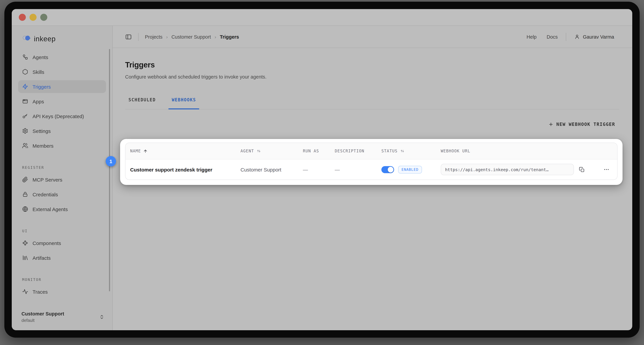 This screenshot has width=644, height=345. Describe the element at coordinates (128, 37) in the screenshot. I see `panel-left-icon` at that location.